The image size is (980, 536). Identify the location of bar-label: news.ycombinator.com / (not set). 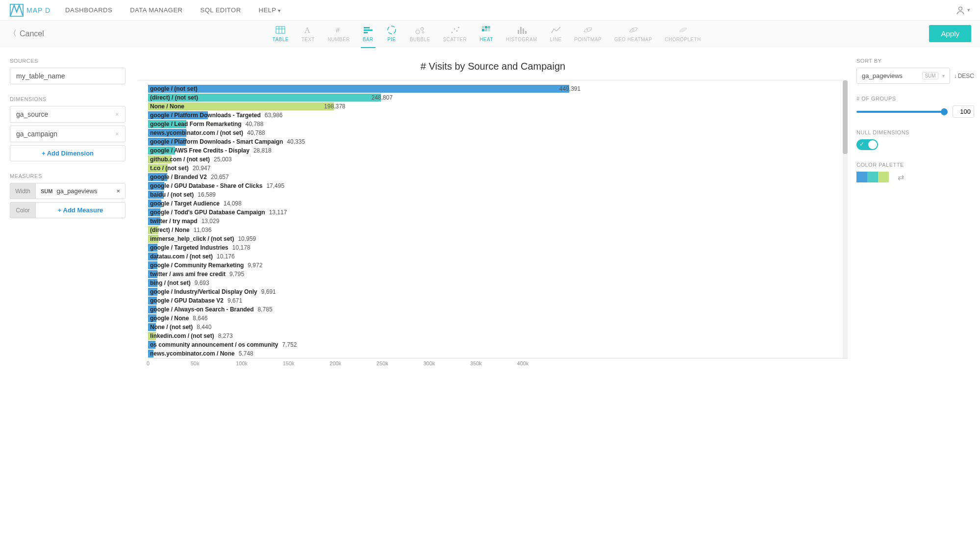
(197, 133).